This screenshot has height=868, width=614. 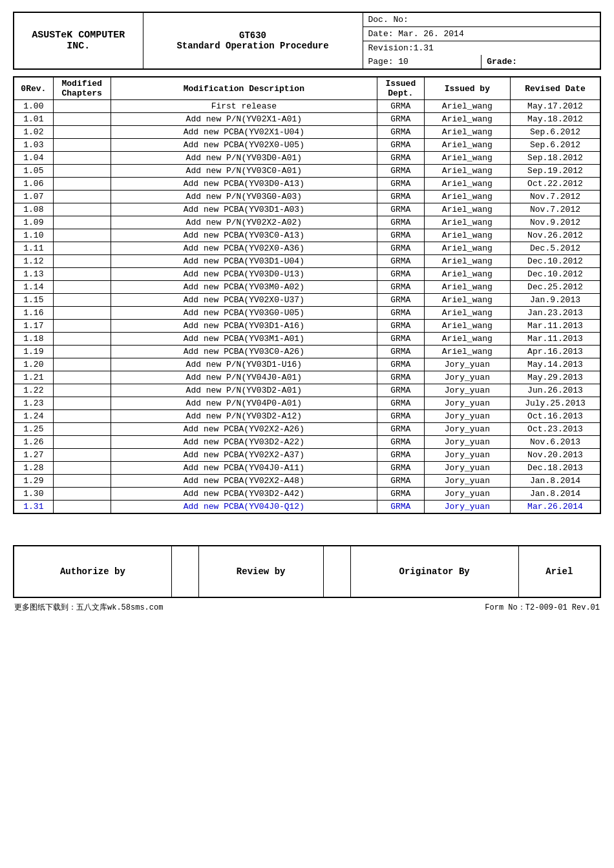 I want to click on cell-rev: 1.28, so click(x=34, y=468).